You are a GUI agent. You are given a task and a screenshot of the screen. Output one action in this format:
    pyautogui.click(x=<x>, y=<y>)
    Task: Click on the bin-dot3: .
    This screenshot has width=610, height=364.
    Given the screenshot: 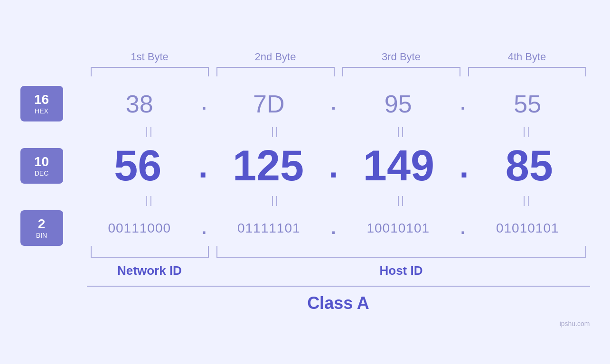 What is the action you would take?
    pyautogui.click(x=463, y=228)
    